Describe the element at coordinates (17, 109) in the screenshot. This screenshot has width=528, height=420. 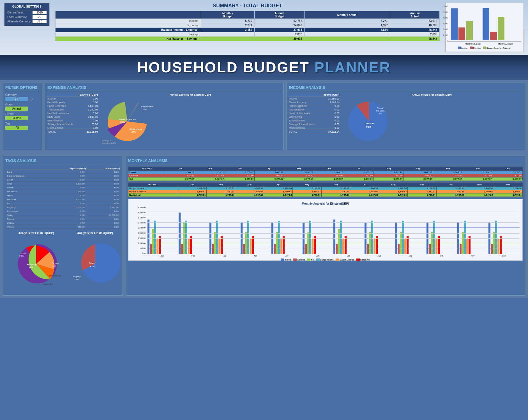
I see `graph-value: Annual` at that location.